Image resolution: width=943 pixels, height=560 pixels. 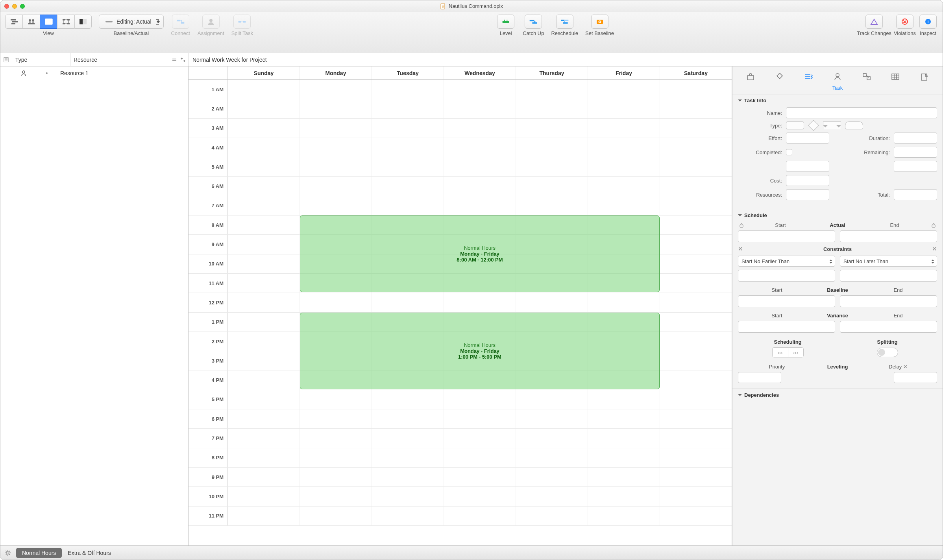 What do you see at coordinates (832, 125) in the screenshot?
I see `type-group-button` at bounding box center [832, 125].